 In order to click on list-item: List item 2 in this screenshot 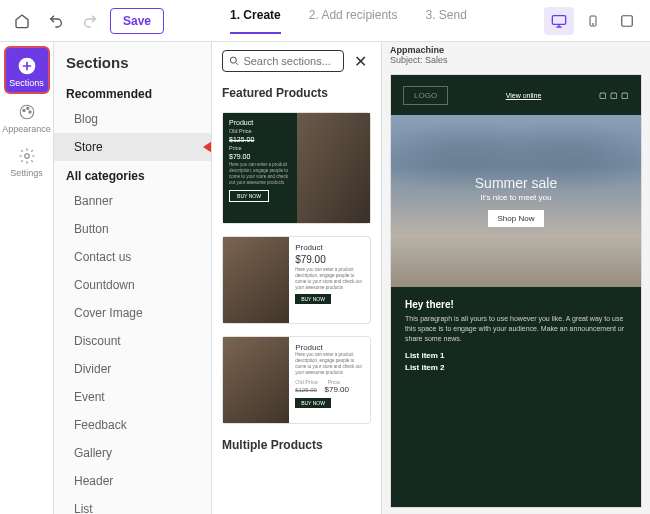, I will do `click(516, 368)`.